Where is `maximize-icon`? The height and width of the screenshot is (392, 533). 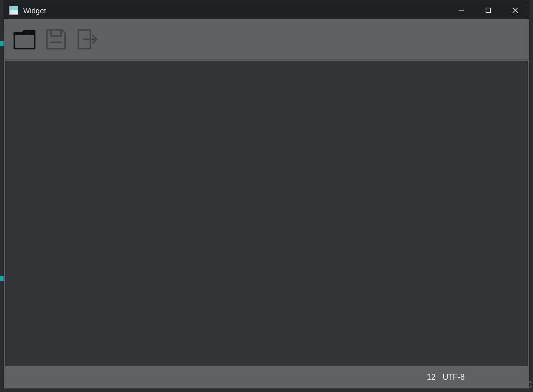
maximize-icon is located at coordinates (488, 10).